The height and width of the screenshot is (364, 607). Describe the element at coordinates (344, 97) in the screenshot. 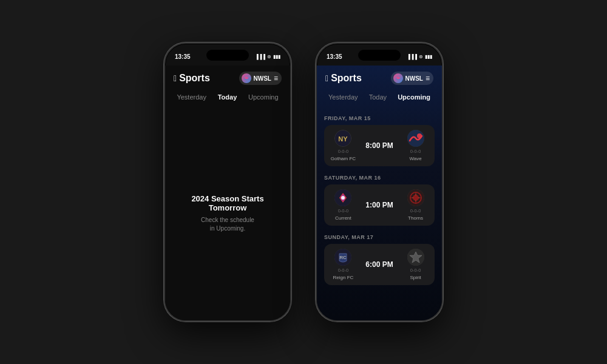

I see `tab-yesterday-2: Yesterday` at that location.